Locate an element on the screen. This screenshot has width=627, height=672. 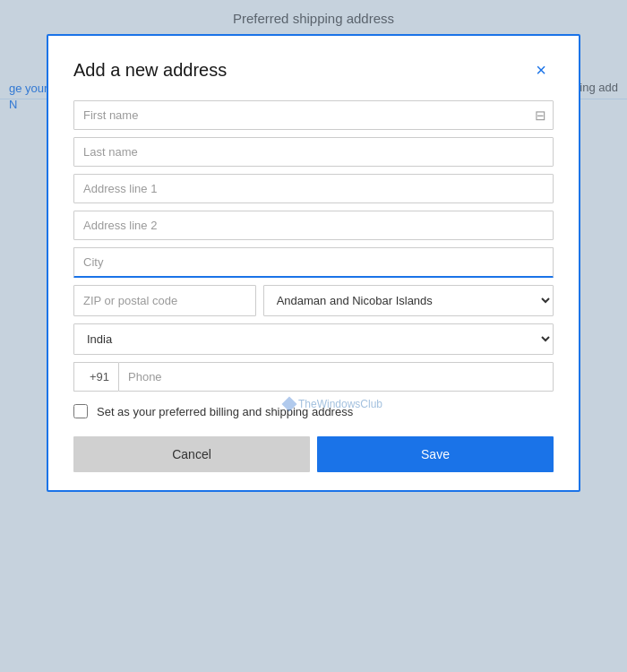
first-name-group: ⊟ is located at coordinates (314, 115).